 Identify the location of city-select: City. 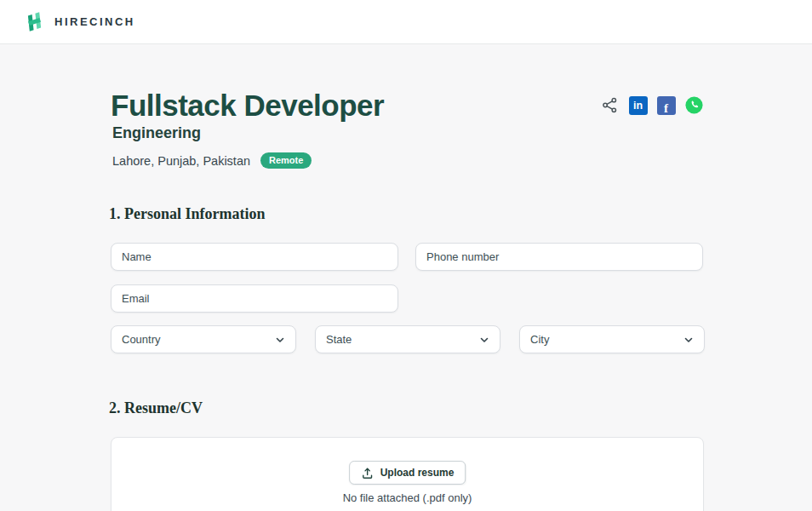
(612, 339).